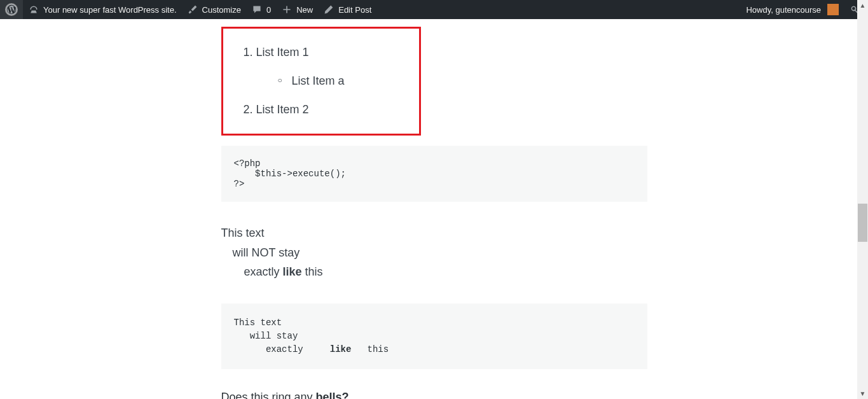  Describe the element at coordinates (263, 272) in the screenshot. I see `text-span: exactly` at that location.